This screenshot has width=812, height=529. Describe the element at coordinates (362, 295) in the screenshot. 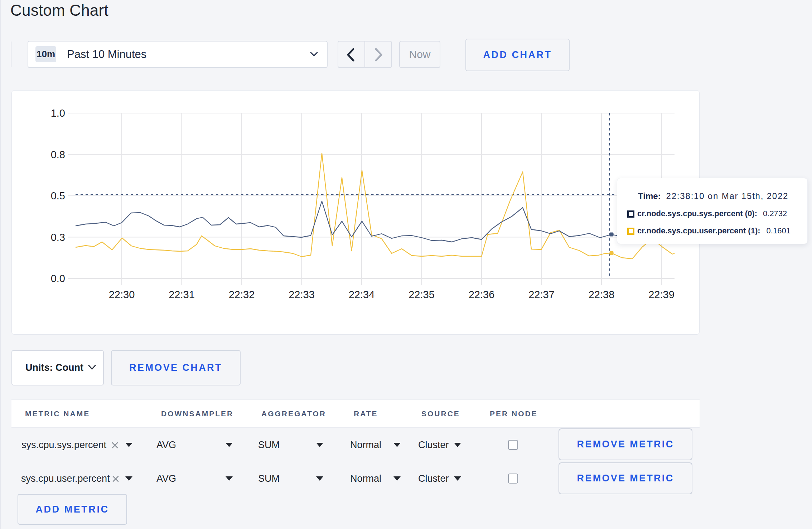

I see `svg-text: 22:34` at that location.